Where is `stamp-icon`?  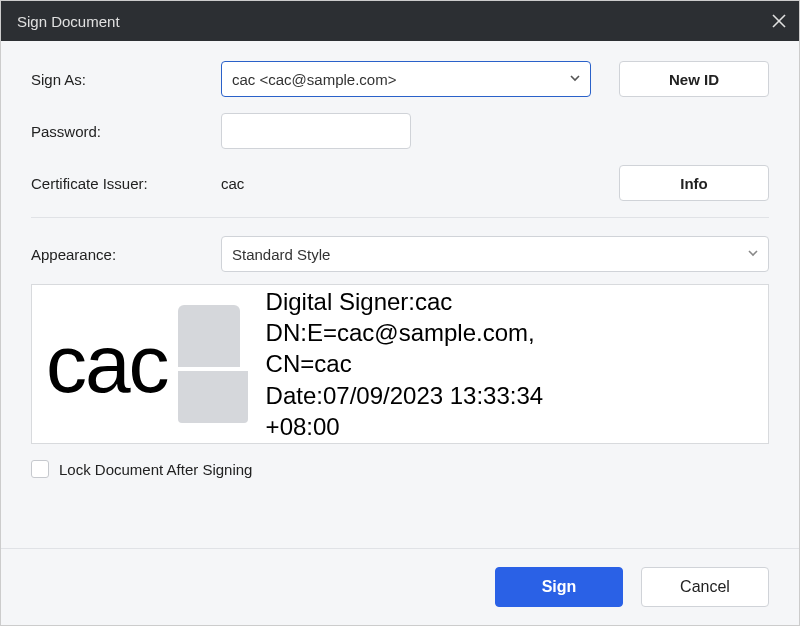 stamp-icon is located at coordinates (213, 364).